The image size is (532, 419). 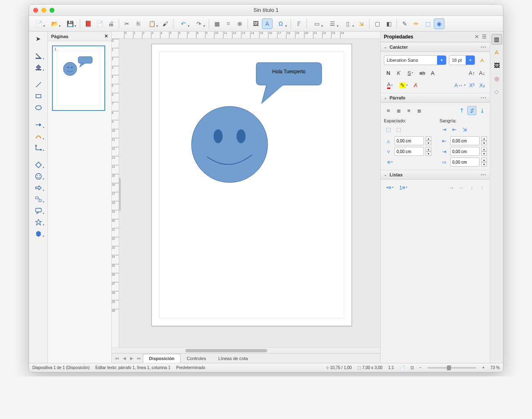 What do you see at coordinates (439, 24) in the screenshot?
I see `draw-functions-button: ◉` at bounding box center [439, 24].